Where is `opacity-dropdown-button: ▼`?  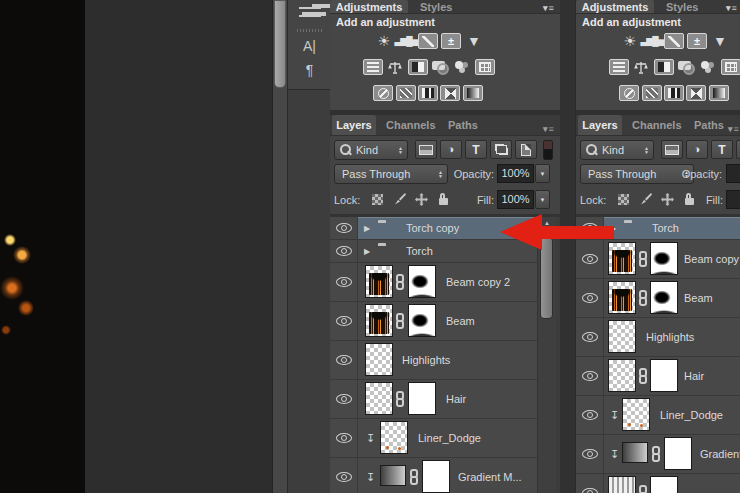 opacity-dropdown-button: ▼ is located at coordinates (542, 174).